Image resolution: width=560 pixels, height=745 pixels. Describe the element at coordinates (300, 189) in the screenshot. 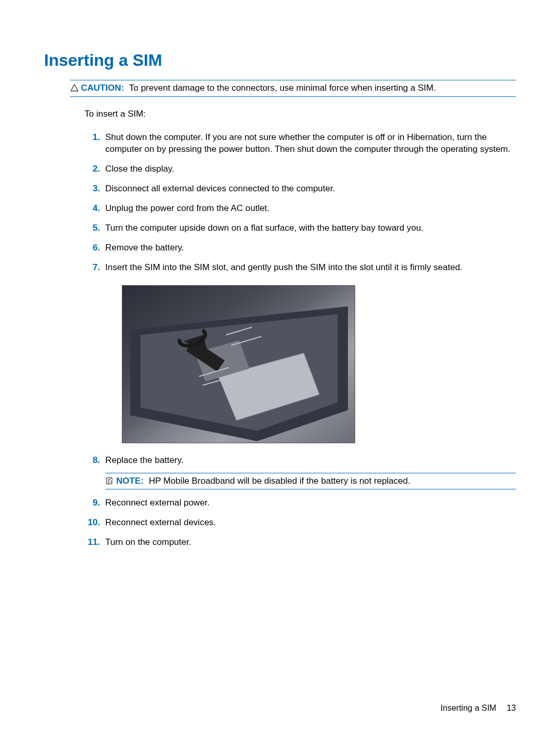

I see `step-item: 3Disconnect all external devices connect…` at that location.